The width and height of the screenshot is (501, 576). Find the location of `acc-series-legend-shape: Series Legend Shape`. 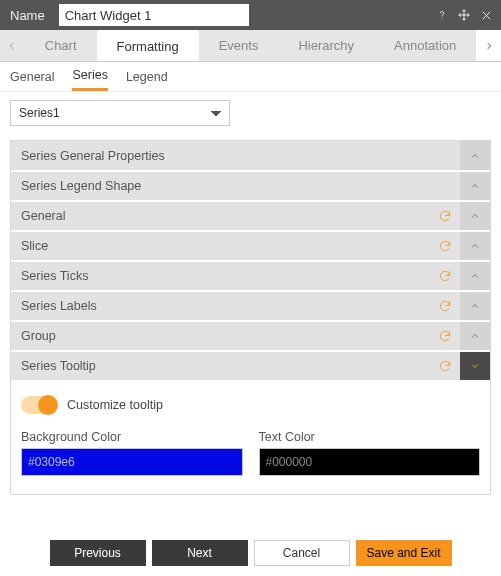

acc-series-legend-shape: Series Legend Shape is located at coordinates (250, 186).